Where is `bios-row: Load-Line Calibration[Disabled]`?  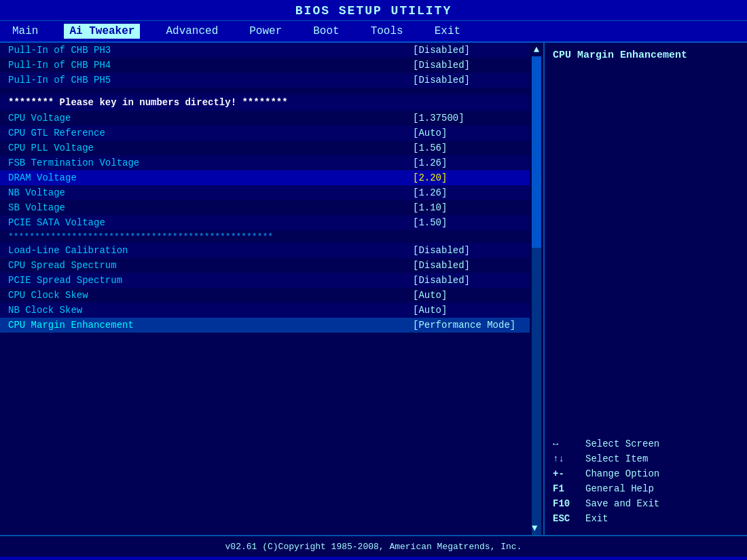
bios-row: Load-Line Calibration[Disabled] is located at coordinates (265, 250).